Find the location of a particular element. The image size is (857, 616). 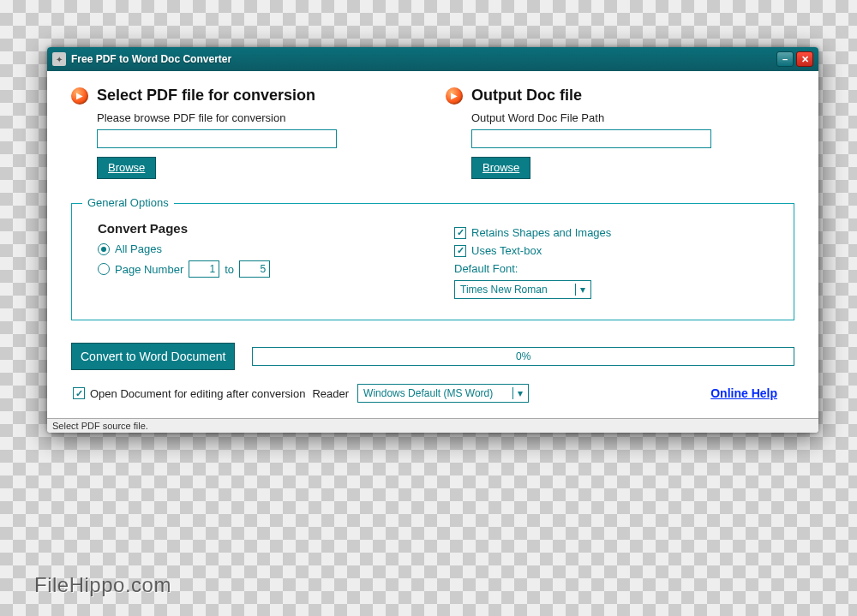

browse-output-button: Browse is located at coordinates (500, 168).